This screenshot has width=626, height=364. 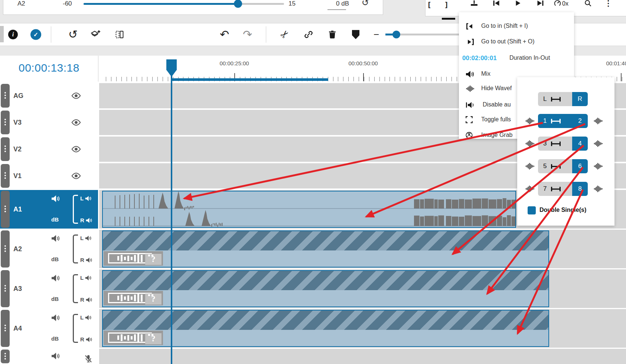 What do you see at coordinates (563, 121) in the screenshot?
I see `channel-pill-12: 1 2` at bounding box center [563, 121].